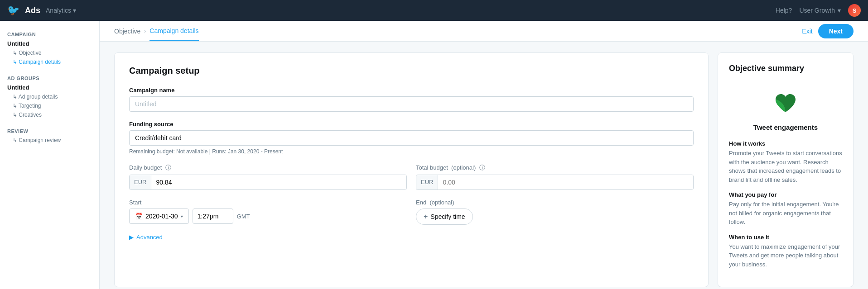 This screenshot has height=289, width=868. I want to click on objective-label: Tweet engagements, so click(786, 128).